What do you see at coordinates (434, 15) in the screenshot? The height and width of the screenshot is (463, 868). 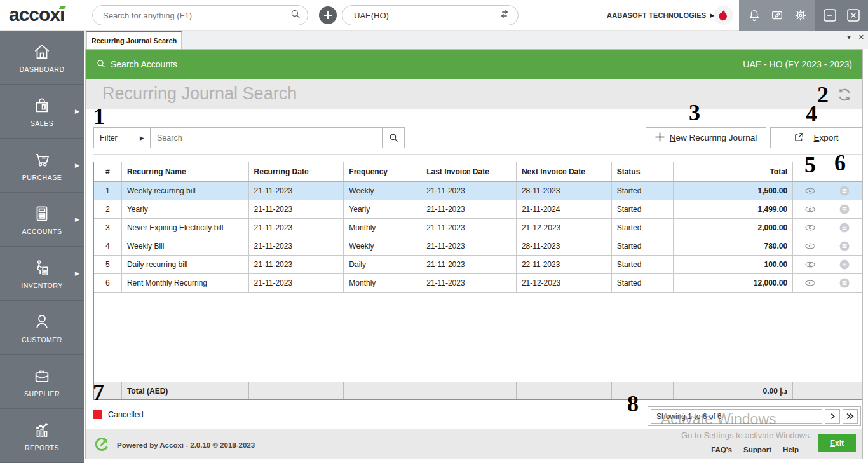 I see `topbar: accoxi UAE(HO) AABASOFT TECHNOLOGIES ▶` at bounding box center [434, 15].